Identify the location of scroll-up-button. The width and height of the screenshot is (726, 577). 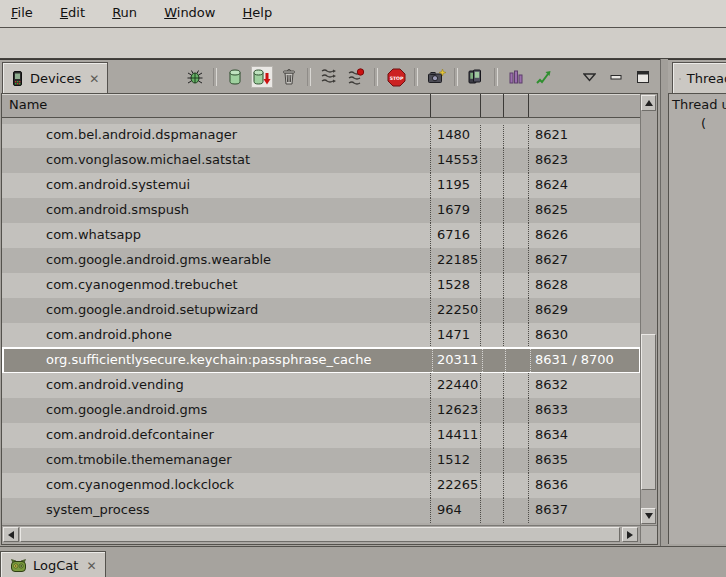
(648, 103).